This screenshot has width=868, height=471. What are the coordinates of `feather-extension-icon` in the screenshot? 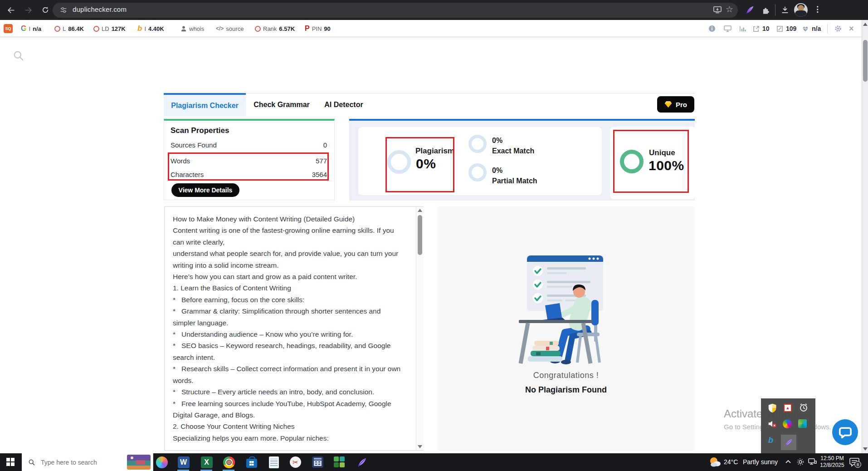 It's located at (750, 10).